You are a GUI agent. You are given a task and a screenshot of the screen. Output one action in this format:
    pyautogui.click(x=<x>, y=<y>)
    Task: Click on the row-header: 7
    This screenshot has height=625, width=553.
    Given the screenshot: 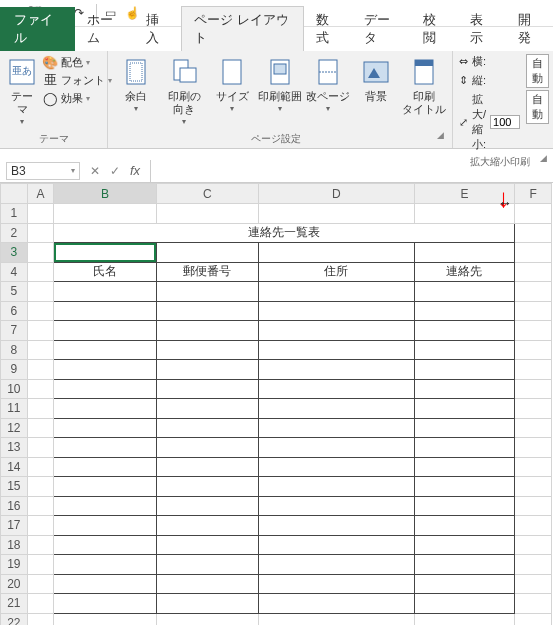 What is the action you would take?
    pyautogui.click(x=14, y=331)
    